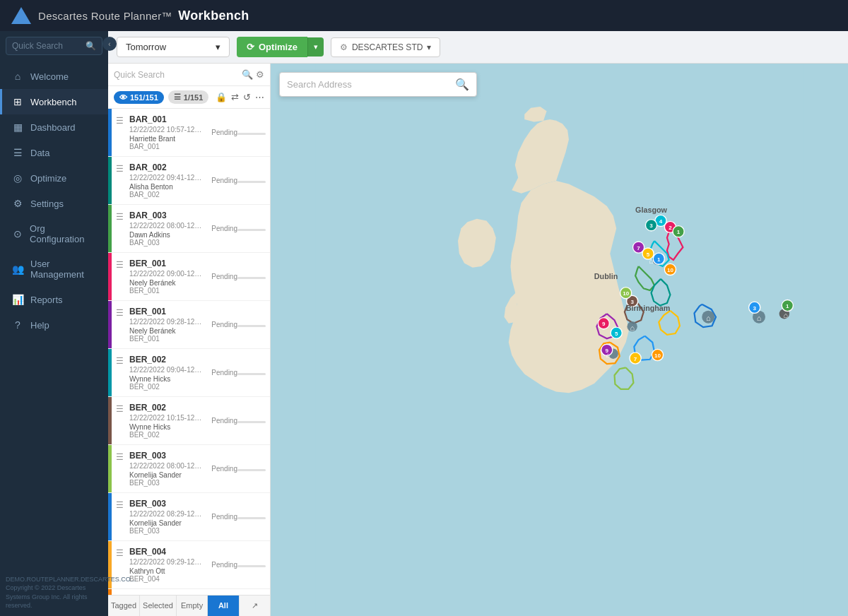 The height and width of the screenshot is (616, 848). Describe the element at coordinates (54, 234) in the screenshot. I see `sidebar-item-org-config: ⊙Org Configuration` at that location.